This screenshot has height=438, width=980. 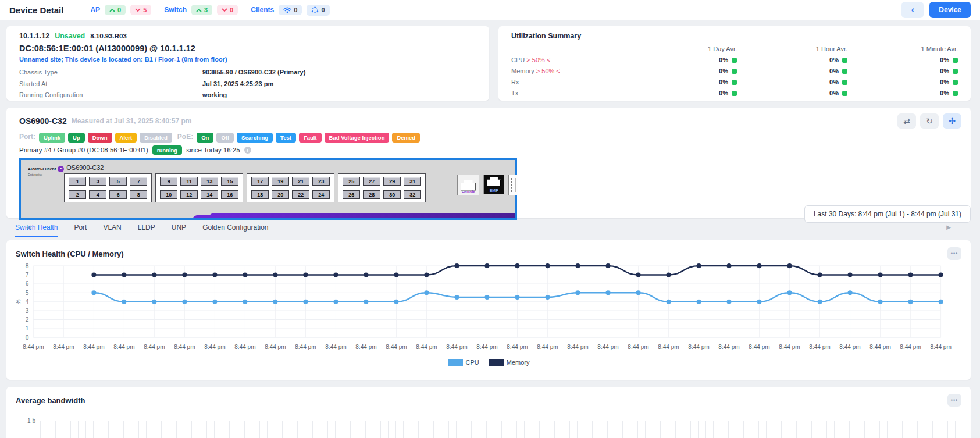 I want to click on switch-port: 14, so click(x=209, y=194).